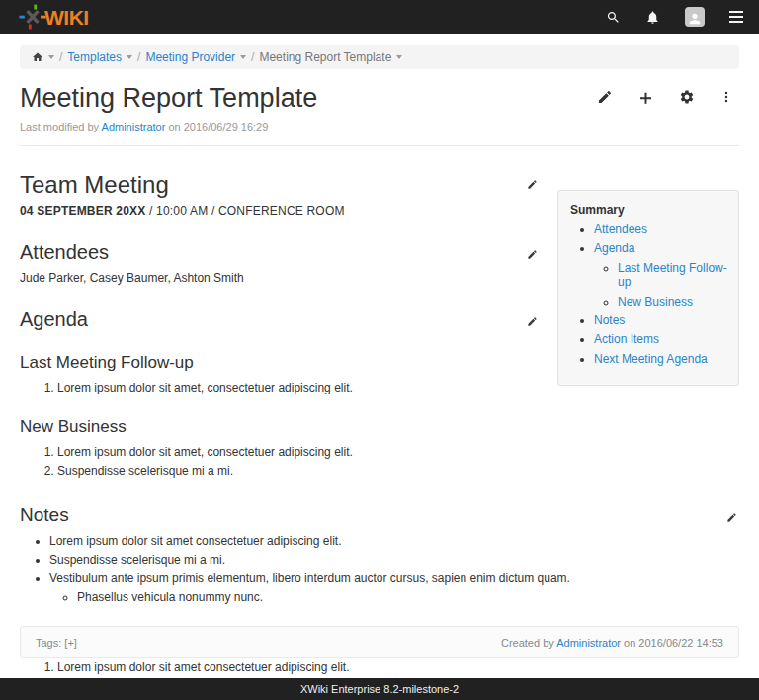 This screenshot has width=759, height=700. I want to click on toc-link-action-items: Action Items, so click(627, 339).